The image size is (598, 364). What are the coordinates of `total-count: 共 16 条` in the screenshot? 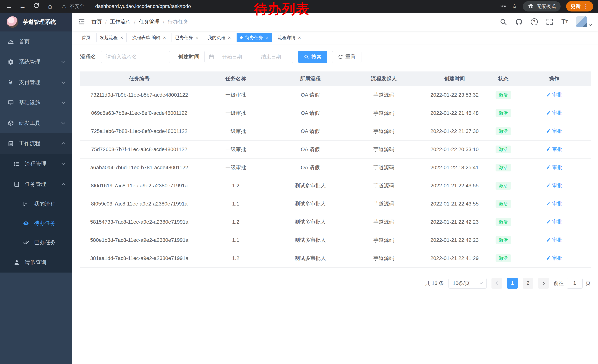 It's located at (434, 283).